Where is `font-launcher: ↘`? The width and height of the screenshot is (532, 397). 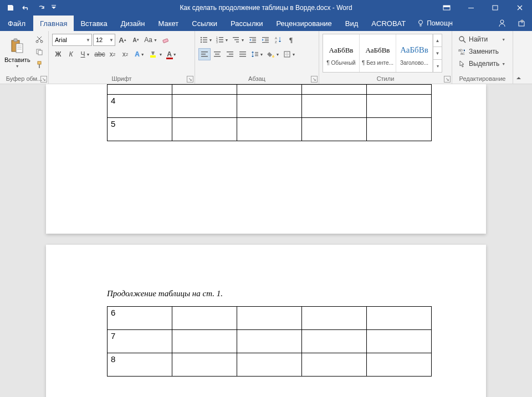
font-launcher: ↘ is located at coordinates (190, 79).